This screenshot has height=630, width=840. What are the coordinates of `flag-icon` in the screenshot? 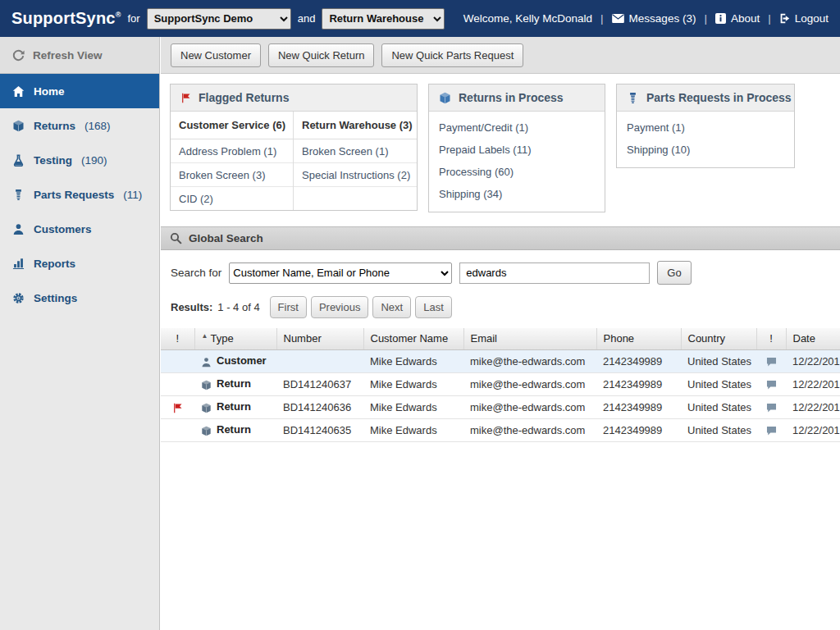 It's located at (177, 409).